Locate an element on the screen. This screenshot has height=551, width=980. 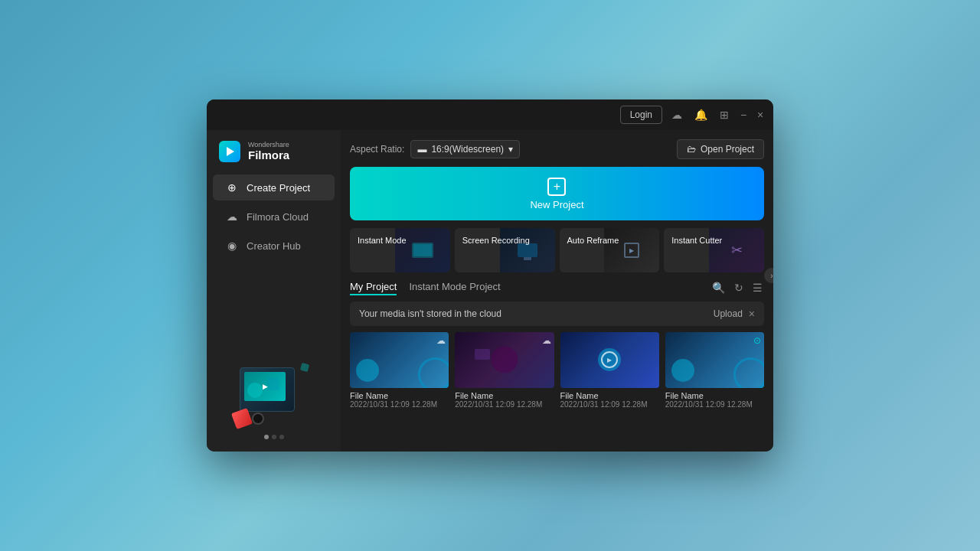
chevron-down-icon: ▾ is located at coordinates (511, 149).